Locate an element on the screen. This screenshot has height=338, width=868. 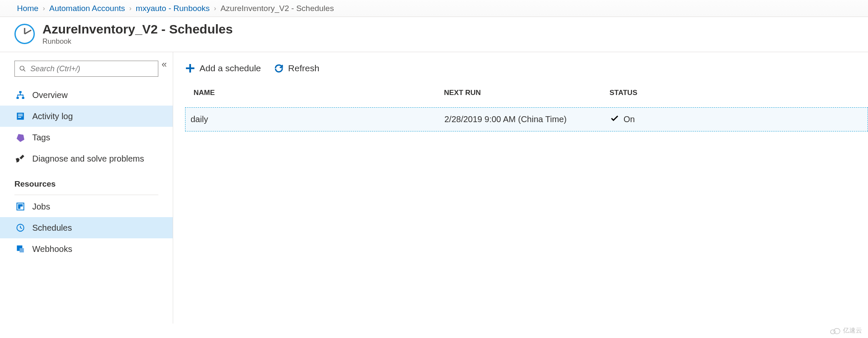
breadcrumb-home: Home is located at coordinates (28, 8).